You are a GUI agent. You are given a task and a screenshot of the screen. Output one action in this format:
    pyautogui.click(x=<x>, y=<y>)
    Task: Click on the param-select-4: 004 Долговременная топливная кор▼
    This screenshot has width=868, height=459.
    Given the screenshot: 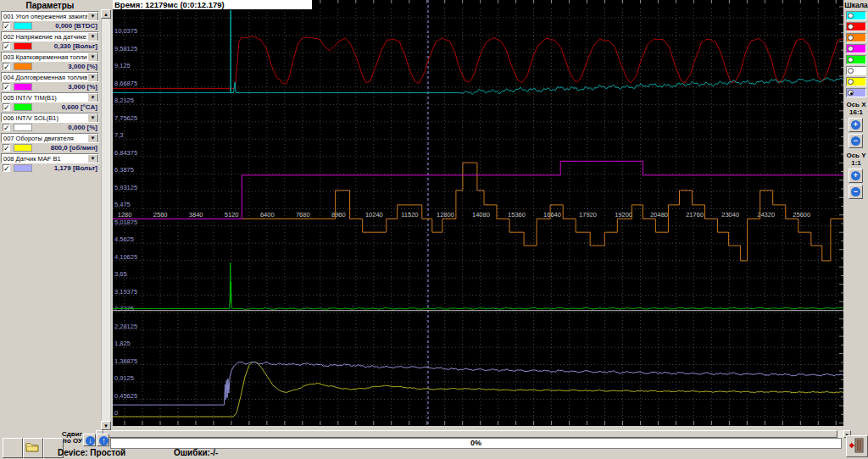 What is the action you would take?
    pyautogui.click(x=50, y=77)
    